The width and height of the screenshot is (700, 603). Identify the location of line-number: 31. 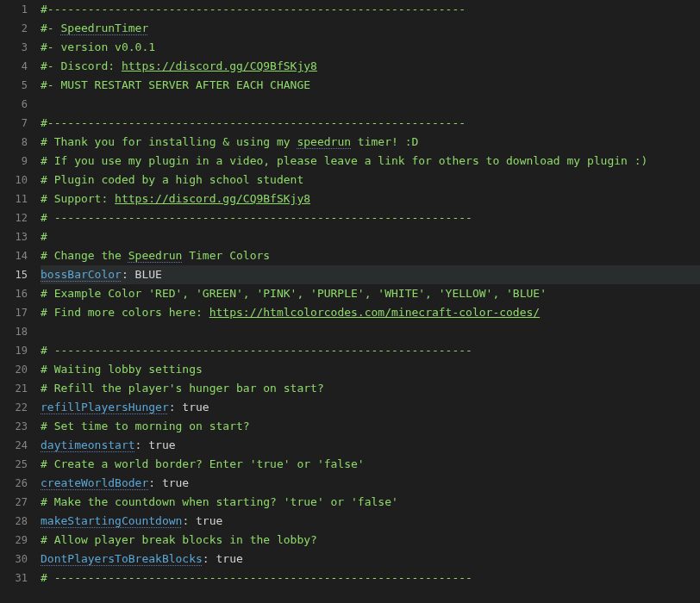
(14, 578).